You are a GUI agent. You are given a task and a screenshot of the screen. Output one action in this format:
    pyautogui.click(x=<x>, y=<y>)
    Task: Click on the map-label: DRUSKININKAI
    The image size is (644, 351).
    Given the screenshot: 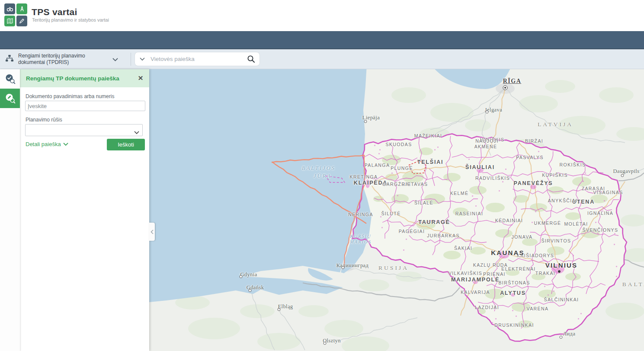 What is the action you would take?
    pyautogui.click(x=514, y=325)
    